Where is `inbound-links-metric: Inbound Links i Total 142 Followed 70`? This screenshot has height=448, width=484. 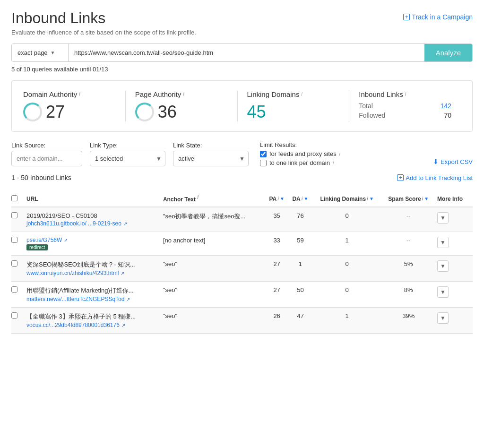
inbound-links-metric: Inbound Links i Total 142 Followed 70 is located at coordinates (405, 106).